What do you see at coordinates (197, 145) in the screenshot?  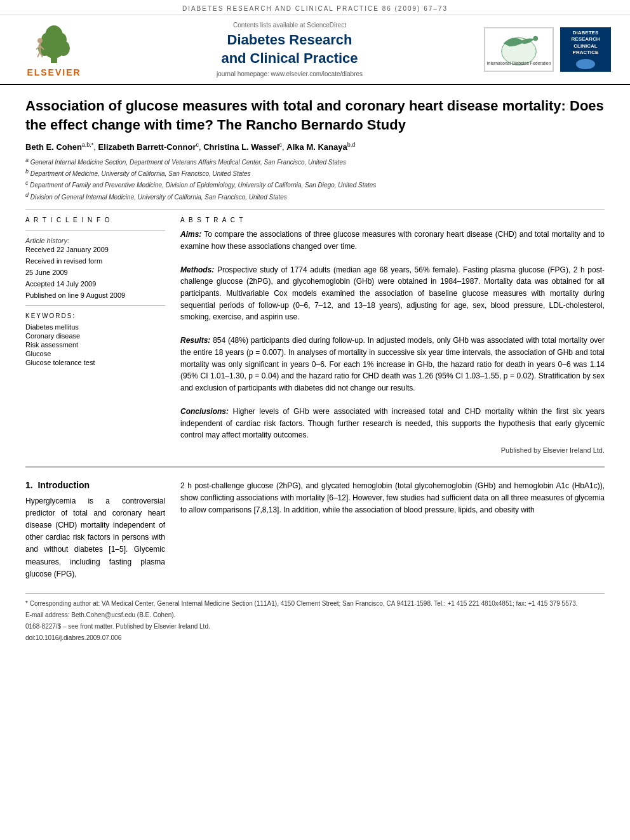 I see `author-2-sup: c` at bounding box center [197, 145].